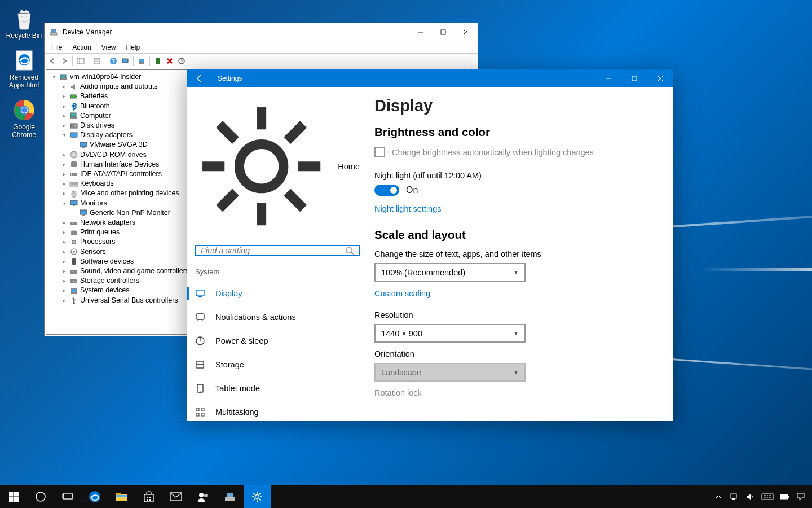  I want to click on keyboard-icon, so click(74, 184).